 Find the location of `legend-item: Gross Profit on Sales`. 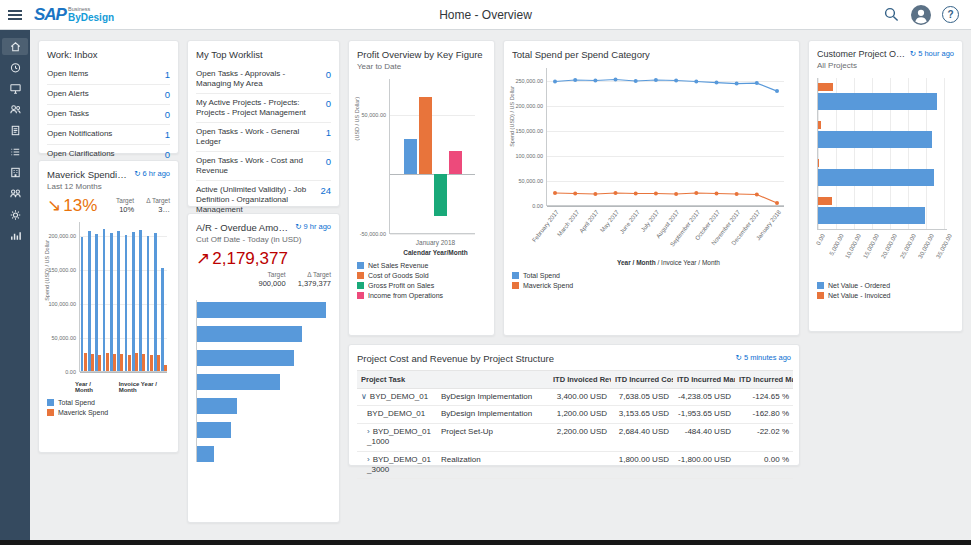

legend-item: Gross Profit on Sales is located at coordinates (422, 286).